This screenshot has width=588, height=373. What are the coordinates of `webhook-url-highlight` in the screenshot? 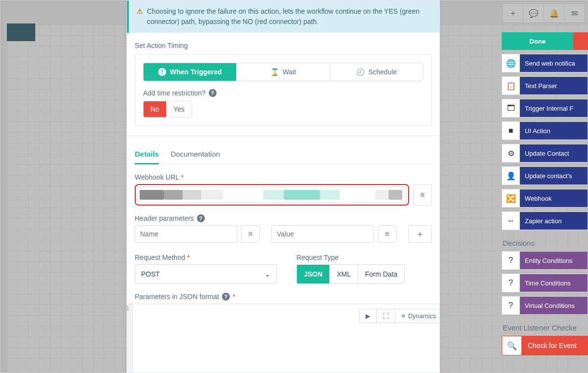 It's located at (272, 195).